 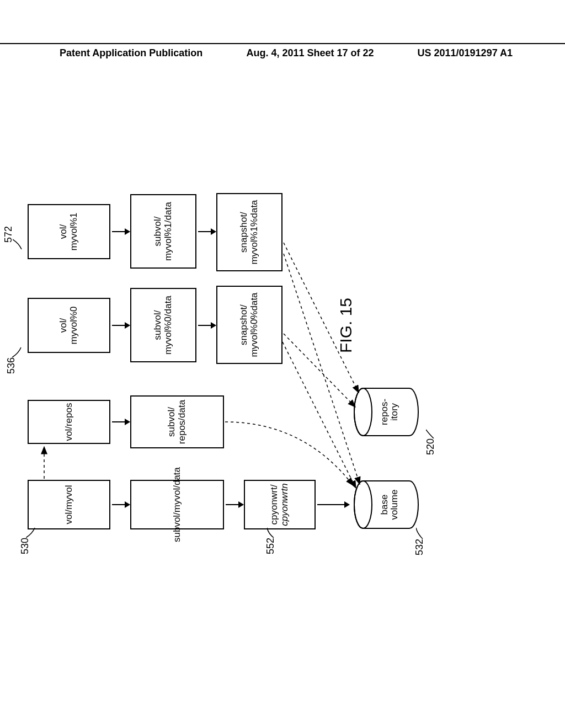 I want to click on refnum-552: 552, so click(x=270, y=546).